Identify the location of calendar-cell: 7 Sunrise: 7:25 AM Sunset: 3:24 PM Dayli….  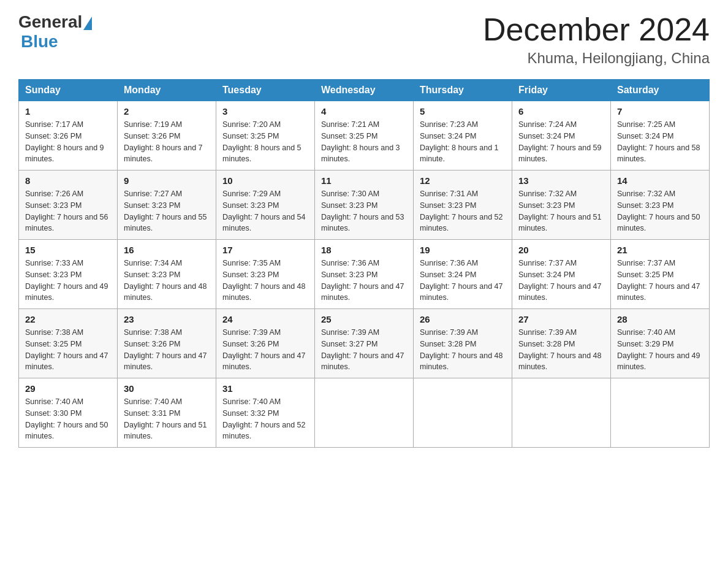
(661, 136).